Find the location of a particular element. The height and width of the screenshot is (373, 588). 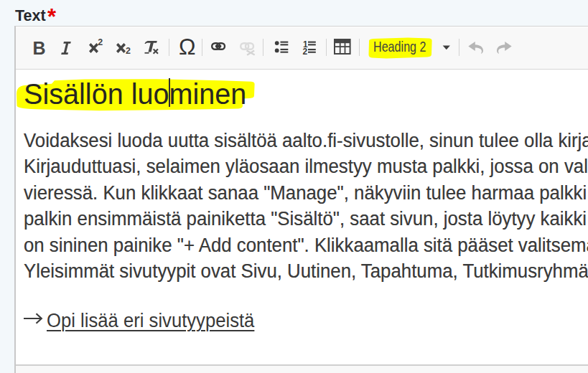

svg-text: 2 is located at coordinates (304, 51).